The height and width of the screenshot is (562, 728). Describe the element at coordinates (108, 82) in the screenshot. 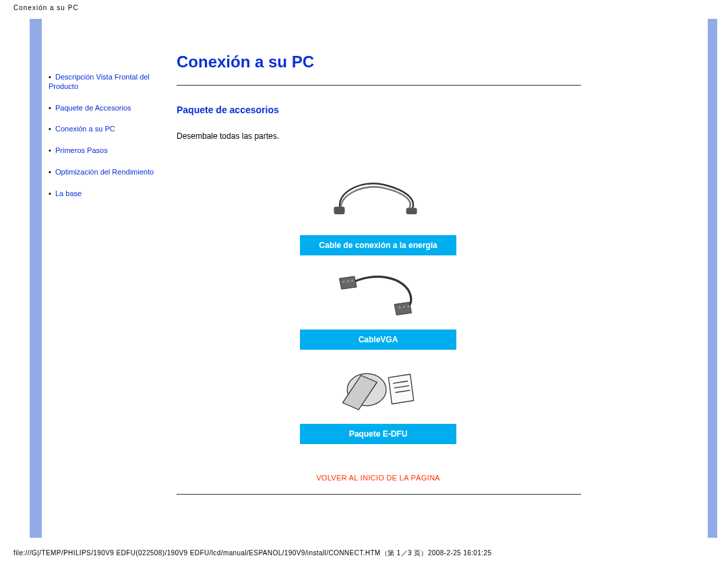

I see `sidebar-item-desc-frontal: •Descripción Vista Frontal del Producto` at that location.